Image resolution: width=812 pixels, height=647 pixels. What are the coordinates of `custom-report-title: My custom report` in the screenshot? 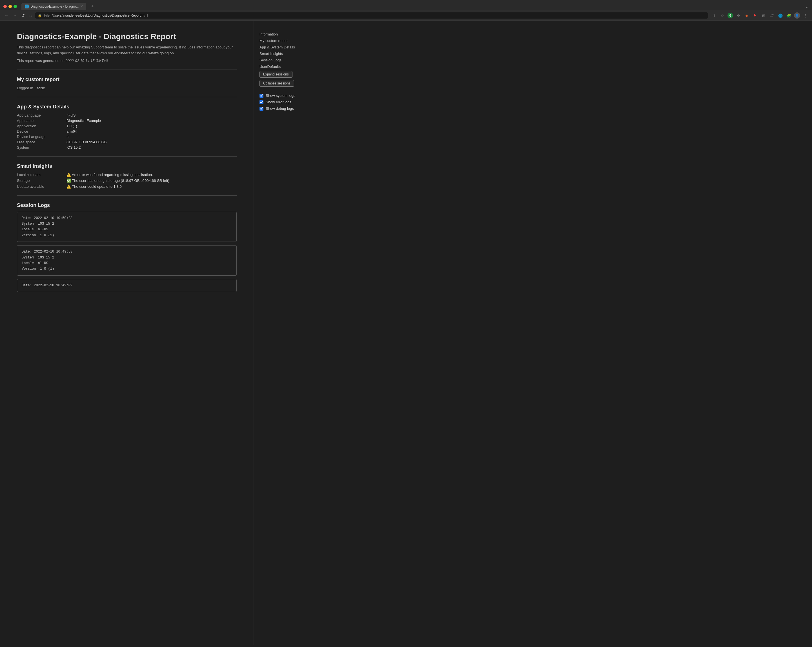 It's located at (127, 79).